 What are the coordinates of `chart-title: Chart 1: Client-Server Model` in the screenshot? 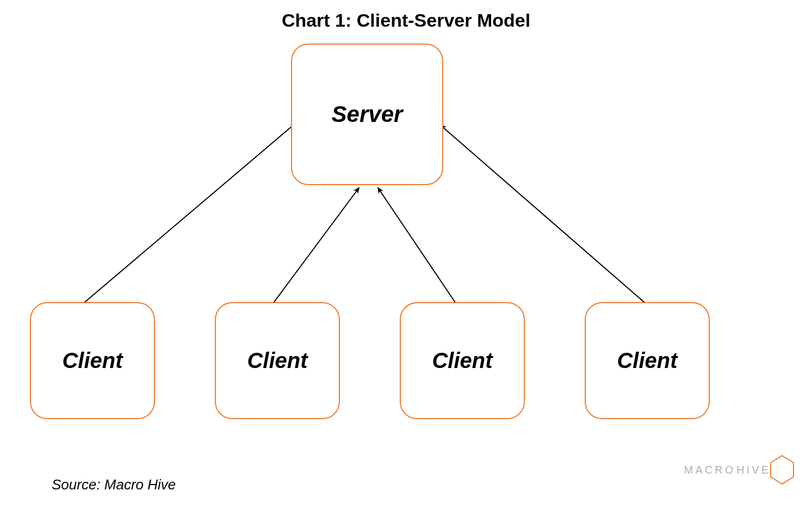 It's located at (406, 21).